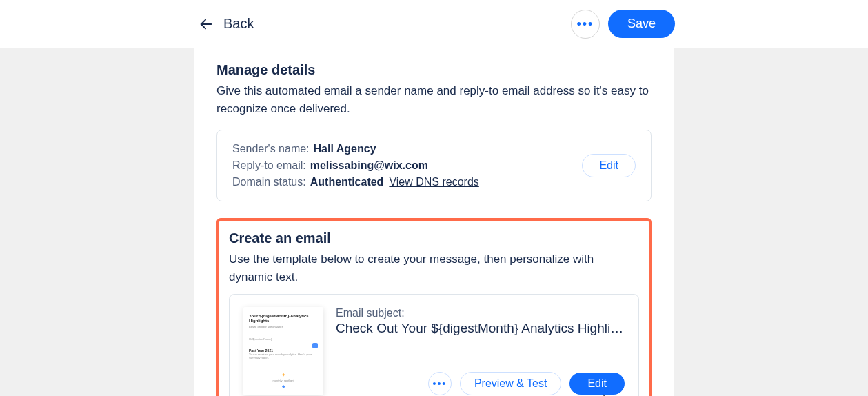  I want to click on thumb-title: Your ${digestMonth} Analytics Highlights, so click(283, 319).